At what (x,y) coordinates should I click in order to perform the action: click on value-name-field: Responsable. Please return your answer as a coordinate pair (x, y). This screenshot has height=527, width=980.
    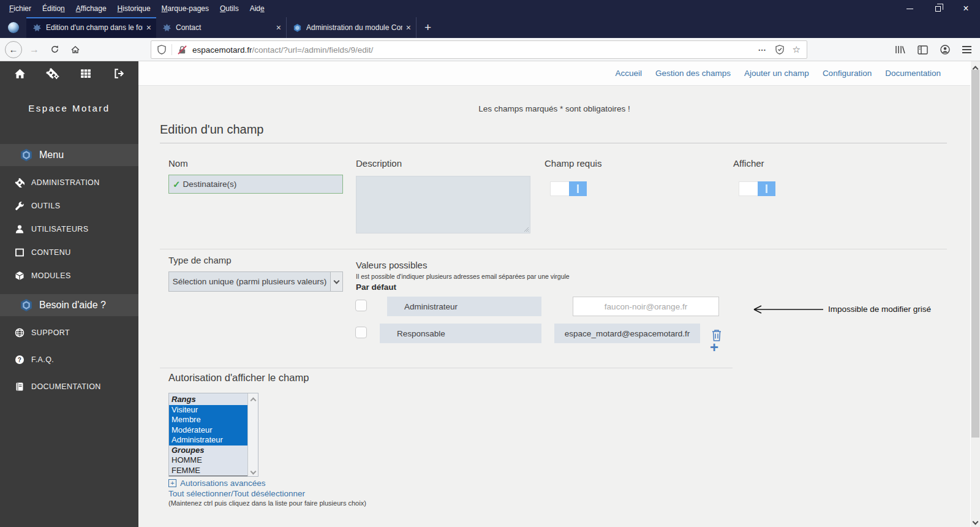
    Looking at the image, I should click on (461, 333).